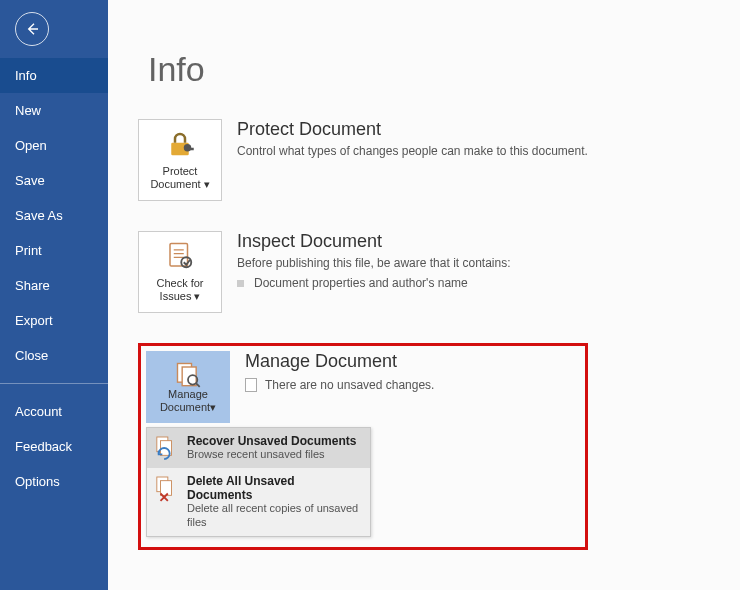 This screenshot has height=590, width=740. What do you see at coordinates (32, 286) in the screenshot?
I see `sidebar-item-label: Share` at bounding box center [32, 286].